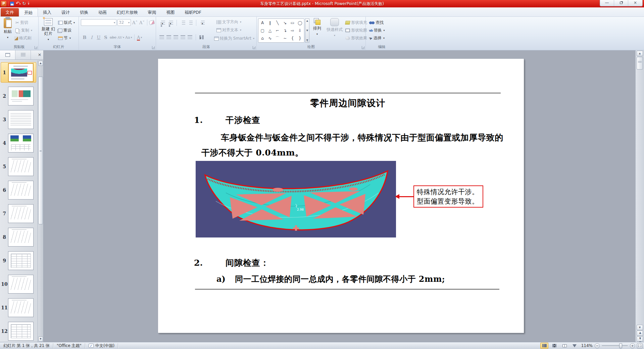  Describe the element at coordinates (170, 12) in the screenshot. I see `tab-view: 视图` at that location.